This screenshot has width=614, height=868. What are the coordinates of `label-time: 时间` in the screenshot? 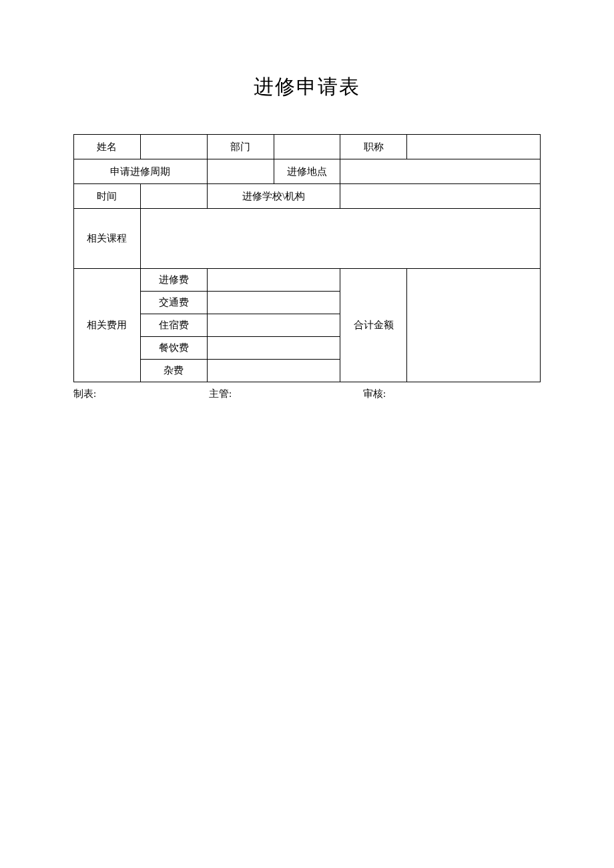 It's located at (107, 196).